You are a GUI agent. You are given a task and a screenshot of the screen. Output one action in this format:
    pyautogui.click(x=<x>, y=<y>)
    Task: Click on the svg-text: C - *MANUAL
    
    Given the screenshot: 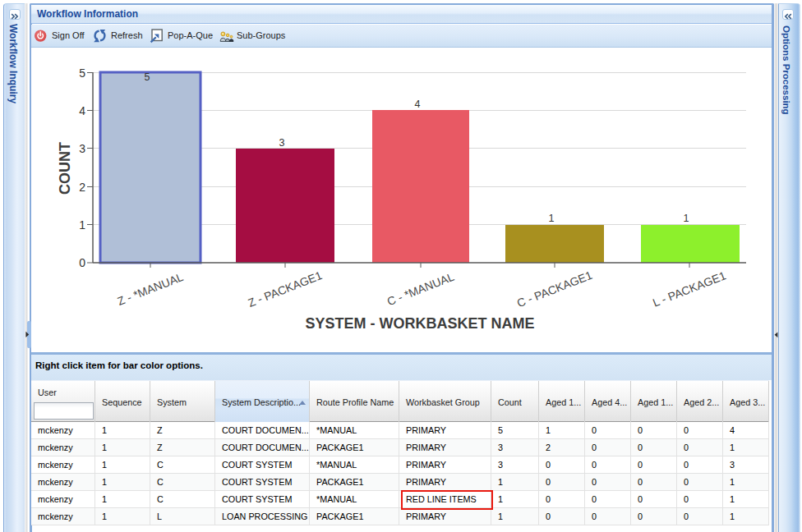 What is the action you would take?
    pyautogui.click(x=421, y=289)
    